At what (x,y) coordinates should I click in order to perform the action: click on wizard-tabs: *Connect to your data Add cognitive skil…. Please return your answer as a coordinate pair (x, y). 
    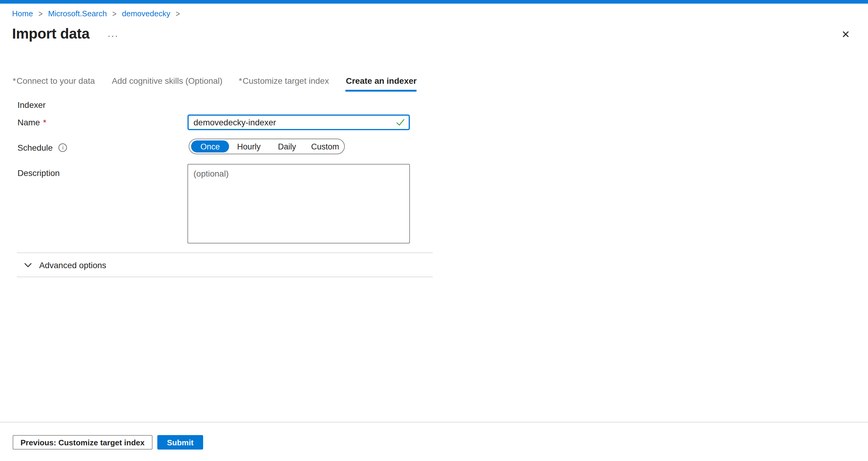
    Looking at the image, I should click on (215, 84).